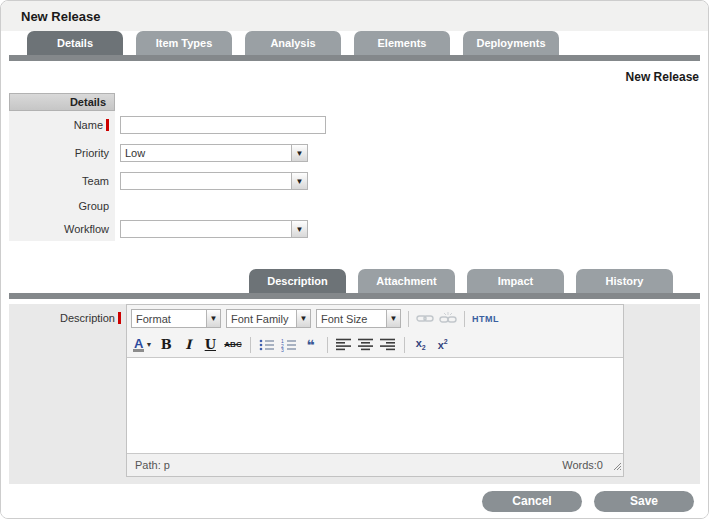 The height and width of the screenshot is (519, 709). I want to click on svg-text: 3, so click(282, 350).